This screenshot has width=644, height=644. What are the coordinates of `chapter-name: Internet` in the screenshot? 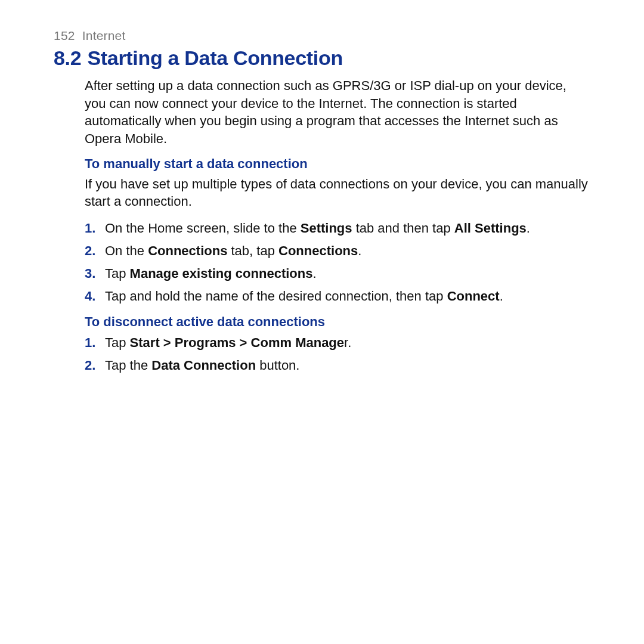 It's located at (104, 36).